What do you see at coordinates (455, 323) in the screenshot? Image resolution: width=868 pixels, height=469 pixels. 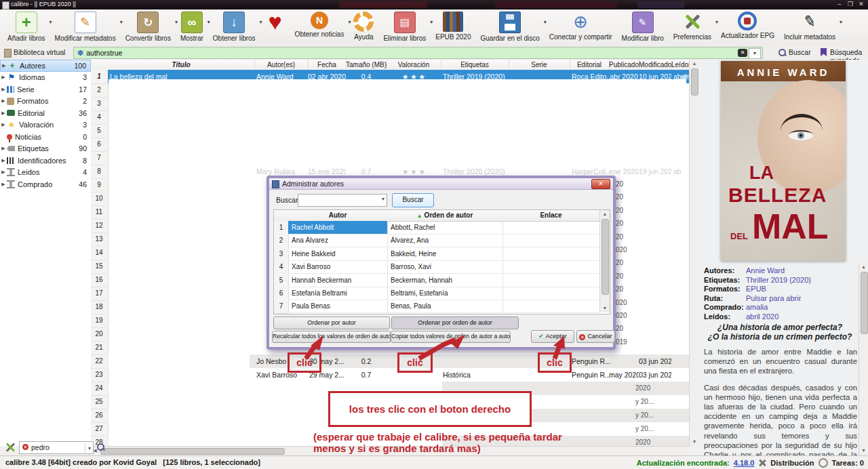 I see `sort-by-author-sort-button: Ordenar por orden de autor` at bounding box center [455, 323].